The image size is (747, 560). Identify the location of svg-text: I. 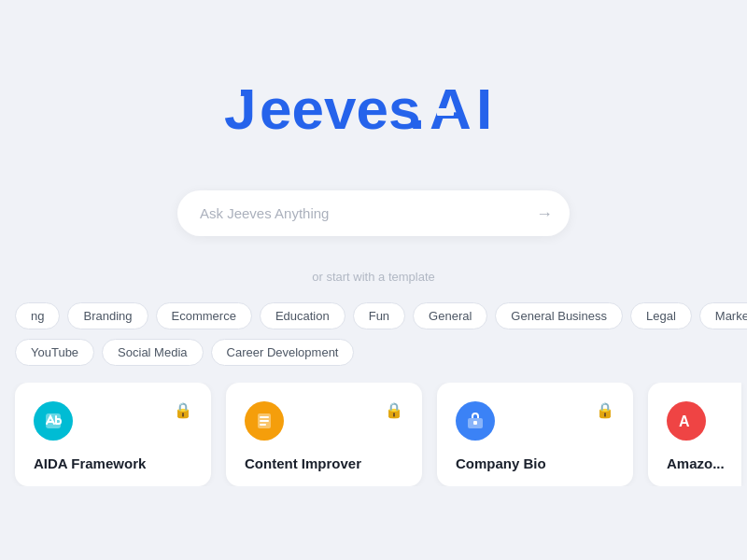
(484, 108).